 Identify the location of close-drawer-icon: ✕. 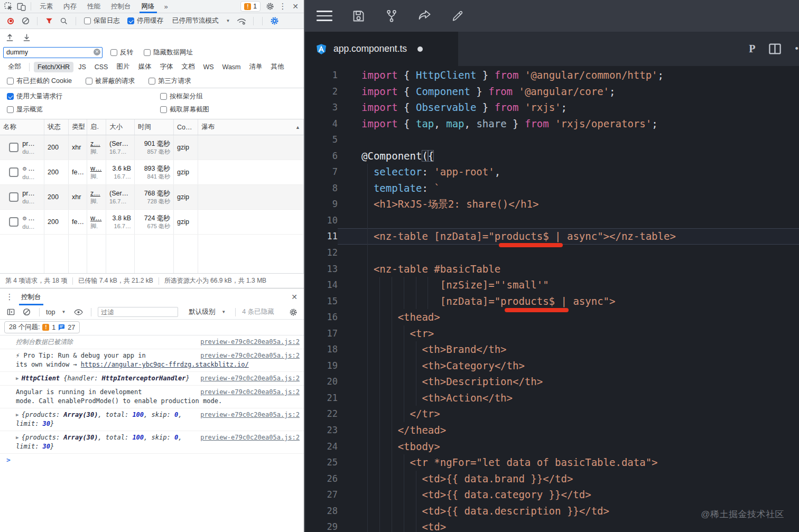
(294, 297).